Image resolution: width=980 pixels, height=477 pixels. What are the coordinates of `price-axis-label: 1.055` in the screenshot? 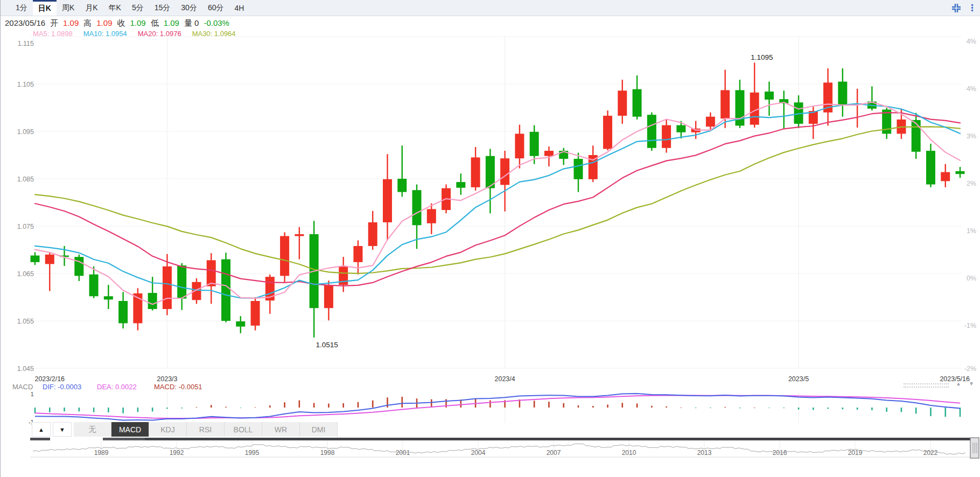 It's located at (26, 321).